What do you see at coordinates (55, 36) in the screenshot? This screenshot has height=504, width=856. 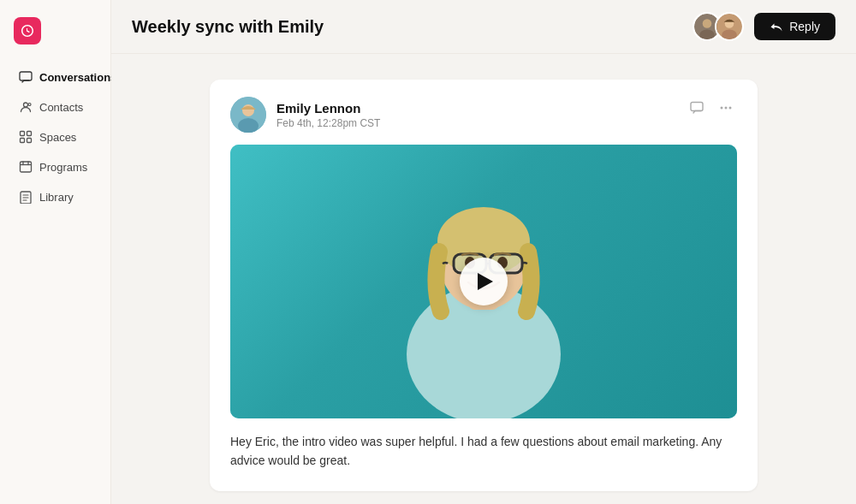 I see `logo-area` at bounding box center [55, 36].